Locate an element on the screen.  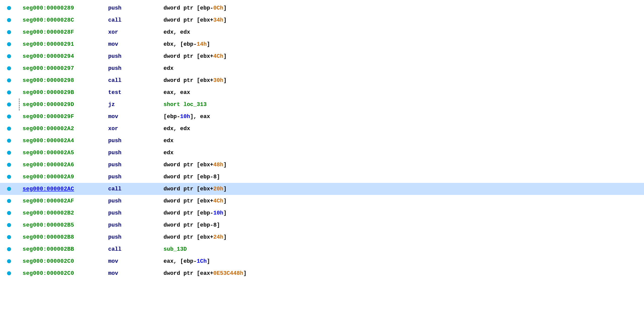
address-label: seg000:000002B2 is located at coordinates (65, 213).